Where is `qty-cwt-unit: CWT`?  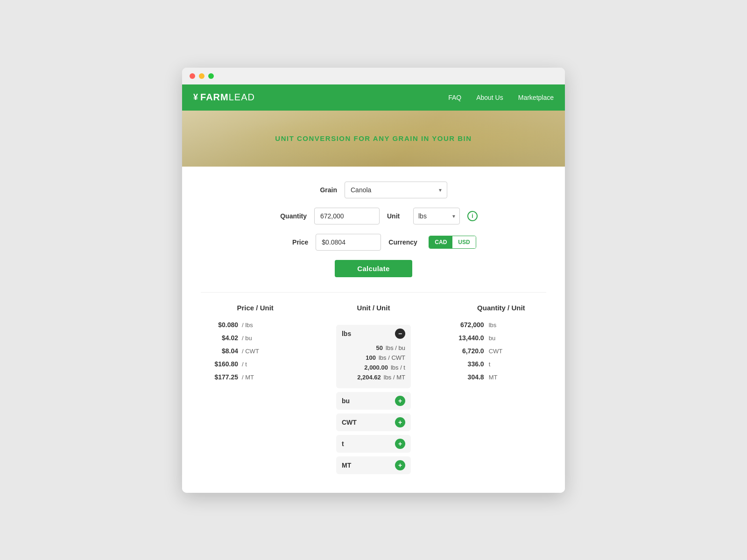 qty-cwt-unit: CWT is located at coordinates (496, 351).